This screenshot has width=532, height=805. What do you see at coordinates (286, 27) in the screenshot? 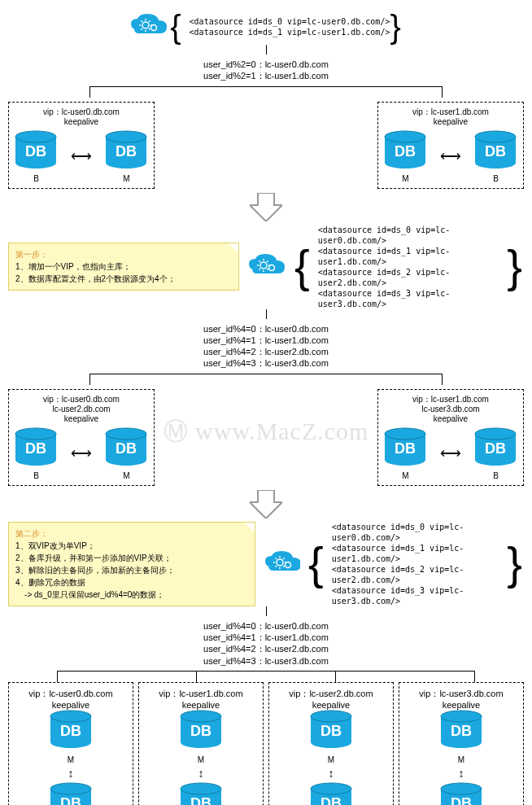
I see `stage1-config: { <datasource id=ds_0 vip=lc-user0.db.co…` at bounding box center [286, 27].